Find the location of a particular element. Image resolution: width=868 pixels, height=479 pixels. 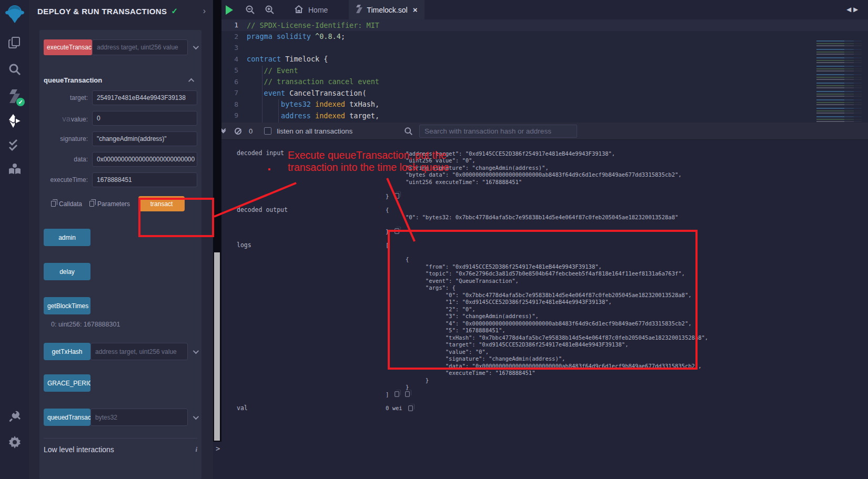

value-input: 0 is located at coordinates (145, 118).